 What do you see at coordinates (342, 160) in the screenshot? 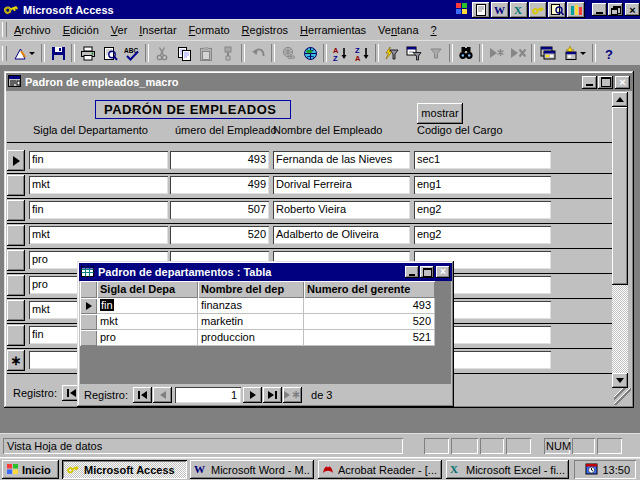
I see `field-nombre: Fernanda de las Nieves` at bounding box center [342, 160].